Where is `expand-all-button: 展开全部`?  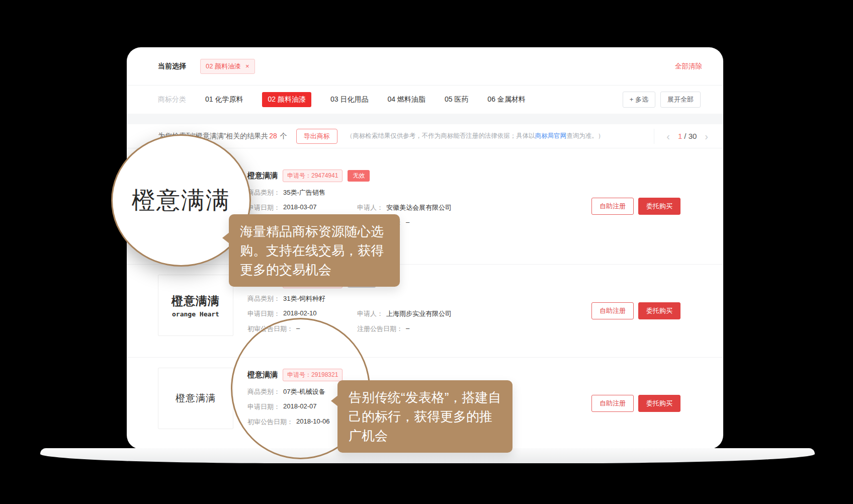
expand-all-button: 展开全部 is located at coordinates (680, 100).